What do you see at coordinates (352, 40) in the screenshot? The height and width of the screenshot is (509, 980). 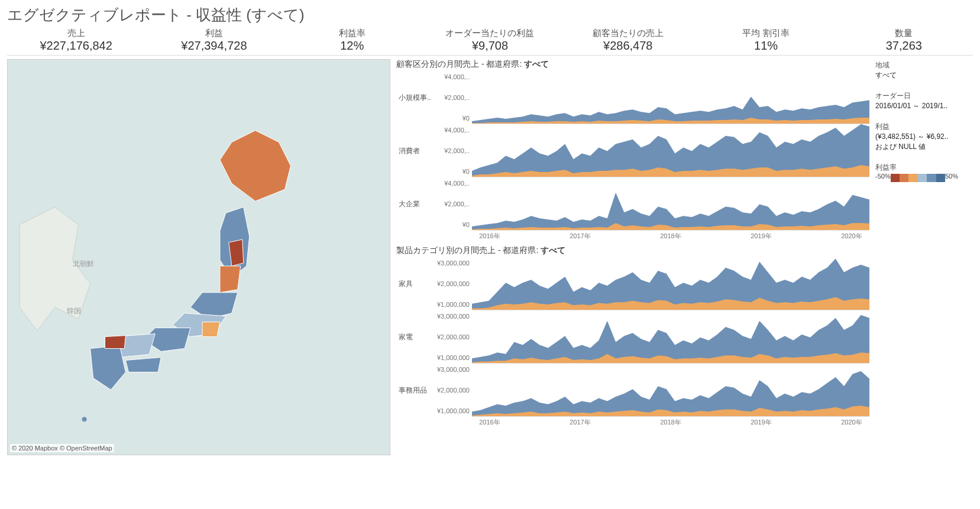 I see `kpi-2: 利益率12%` at bounding box center [352, 40].